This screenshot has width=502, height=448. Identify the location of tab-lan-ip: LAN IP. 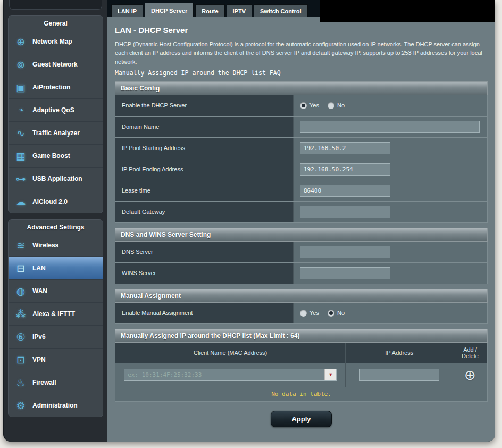
(127, 11).